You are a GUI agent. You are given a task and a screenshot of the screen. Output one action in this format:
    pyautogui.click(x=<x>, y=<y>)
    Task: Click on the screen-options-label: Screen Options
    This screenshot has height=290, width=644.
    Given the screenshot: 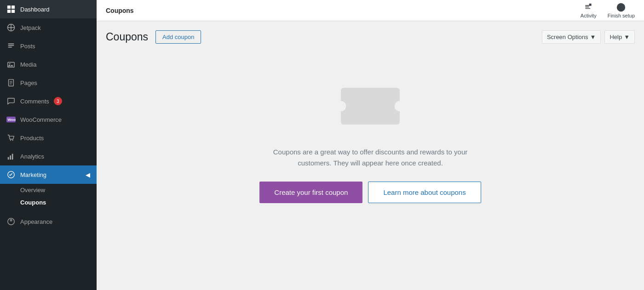 What is the action you would take?
    pyautogui.click(x=568, y=37)
    